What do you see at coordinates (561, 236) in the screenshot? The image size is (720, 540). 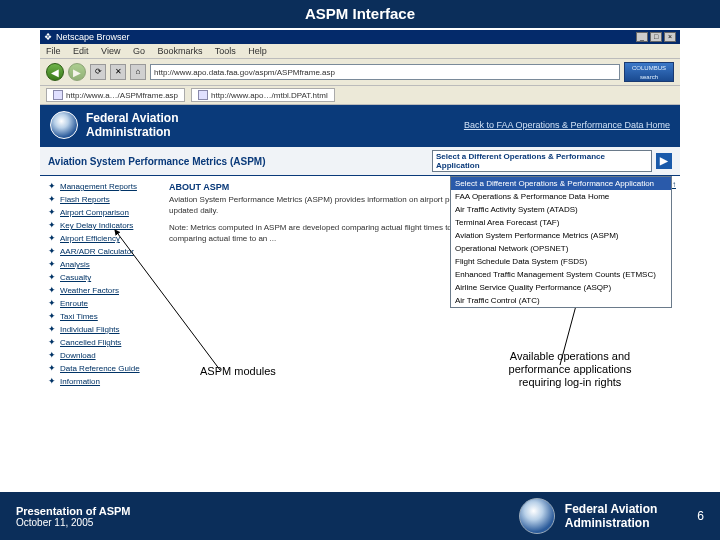 I see `dropdown-item: Aviation System Performance Metrics (ASP…` at bounding box center [561, 236].